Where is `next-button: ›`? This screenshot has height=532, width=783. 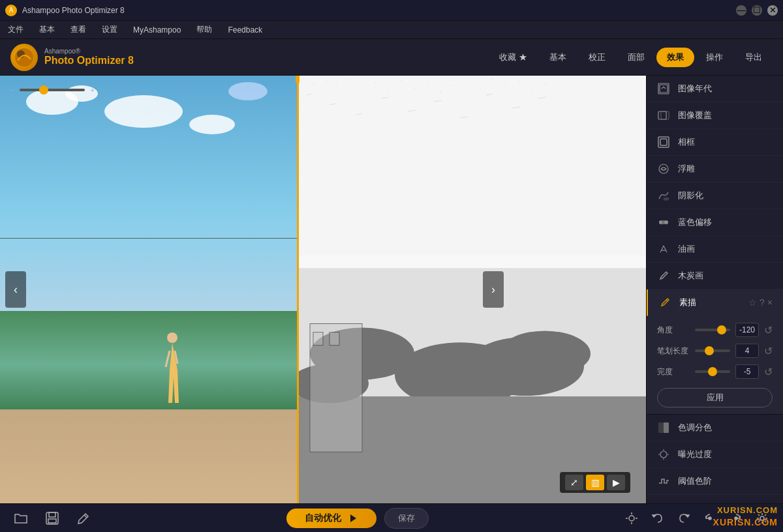 next-button: › is located at coordinates (493, 289).